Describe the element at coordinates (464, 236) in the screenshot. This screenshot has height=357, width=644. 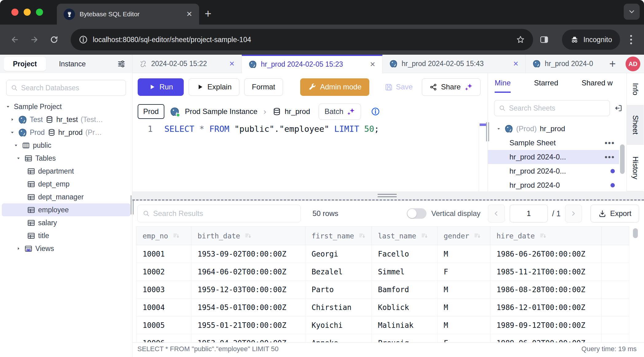
I see `col-gender: gender` at that location.